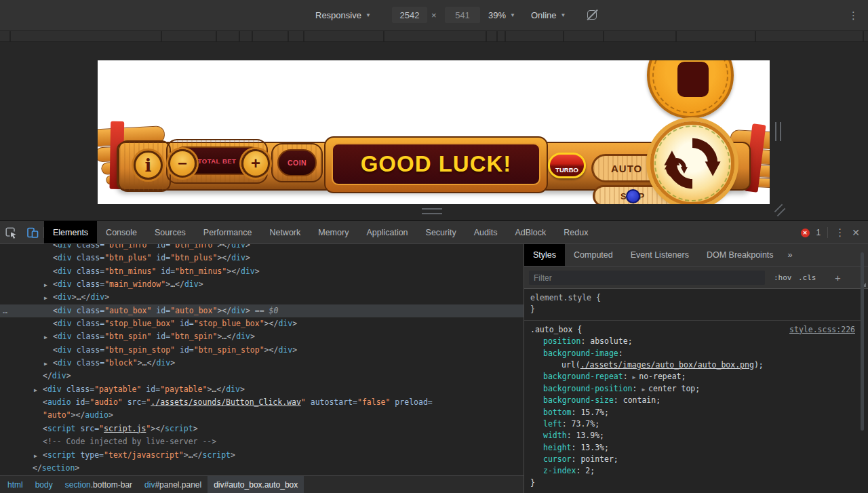 This screenshot has height=493, width=868. What do you see at coordinates (778, 132) in the screenshot?
I see `viewport-resize-handle-right` at bounding box center [778, 132].